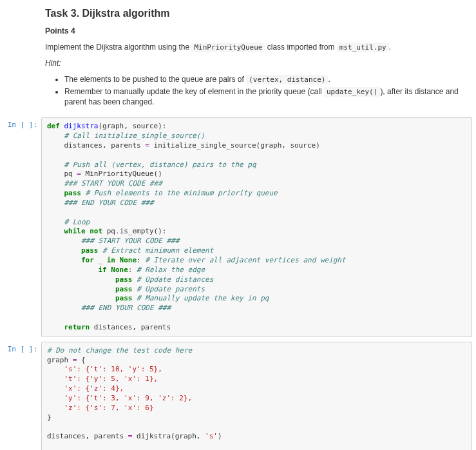 Image resolution: width=476 pixels, height=450 pixels. Describe the element at coordinates (258, 63) in the screenshot. I see `hint-label: Hint:` at that location.